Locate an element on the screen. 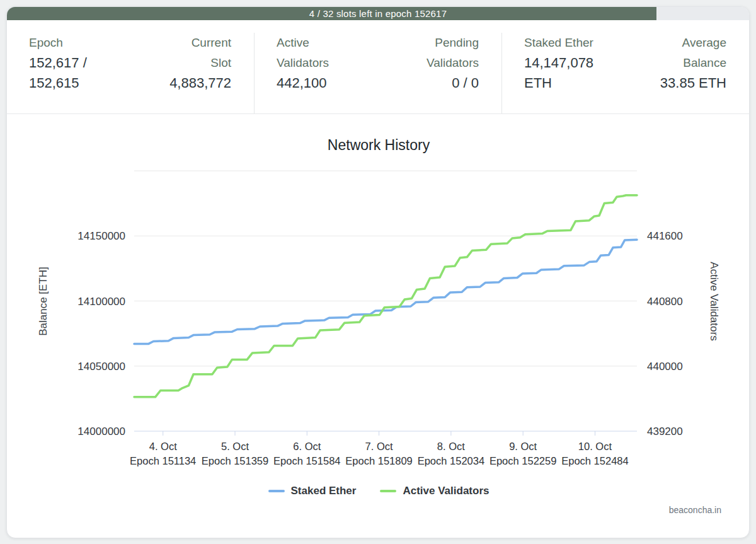 This screenshot has height=544, width=756. stat-epoch-value: 152,617 / 152,615 is located at coordinates (64, 73).